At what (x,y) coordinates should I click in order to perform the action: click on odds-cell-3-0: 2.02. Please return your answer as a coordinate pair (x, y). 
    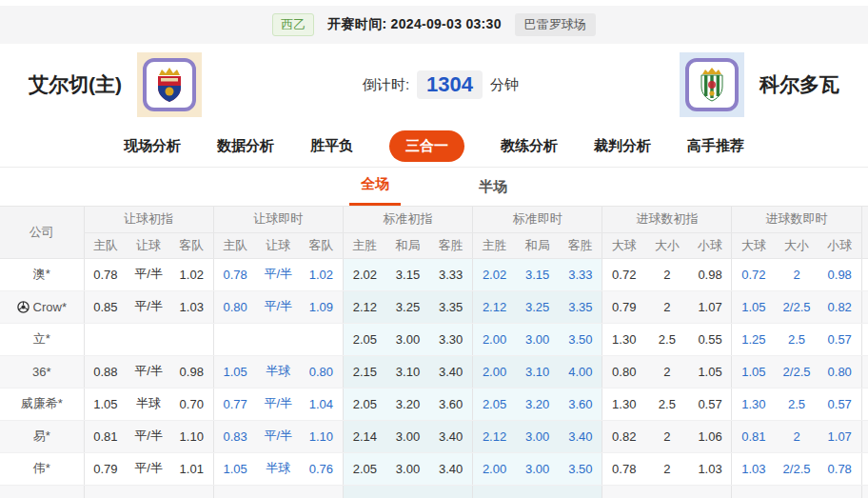
    Looking at the image, I should click on (495, 274).